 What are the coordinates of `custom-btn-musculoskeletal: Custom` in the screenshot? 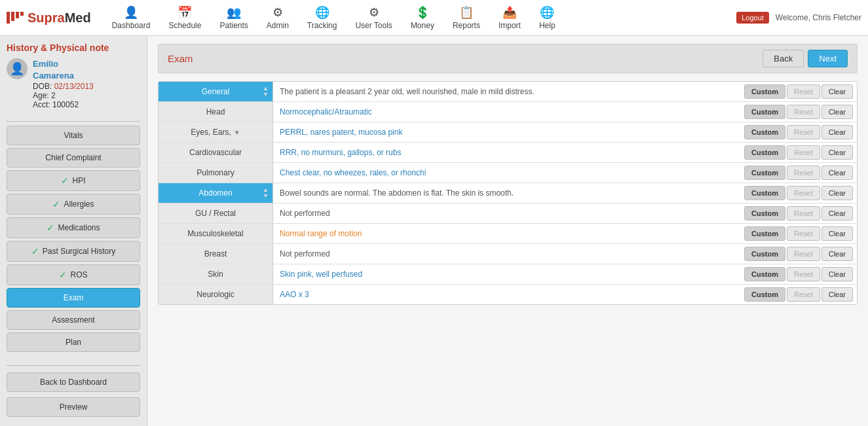 It's located at (765, 234).